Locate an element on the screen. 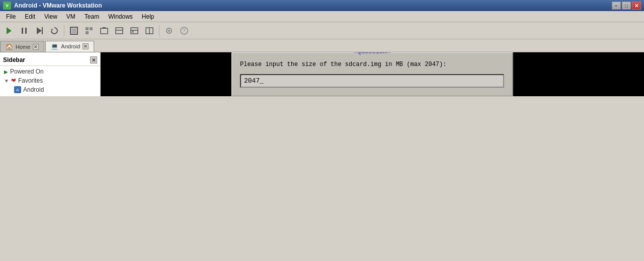 The height and width of the screenshot is (261, 644). tab-android-label: Android is located at coordinates (70, 46).